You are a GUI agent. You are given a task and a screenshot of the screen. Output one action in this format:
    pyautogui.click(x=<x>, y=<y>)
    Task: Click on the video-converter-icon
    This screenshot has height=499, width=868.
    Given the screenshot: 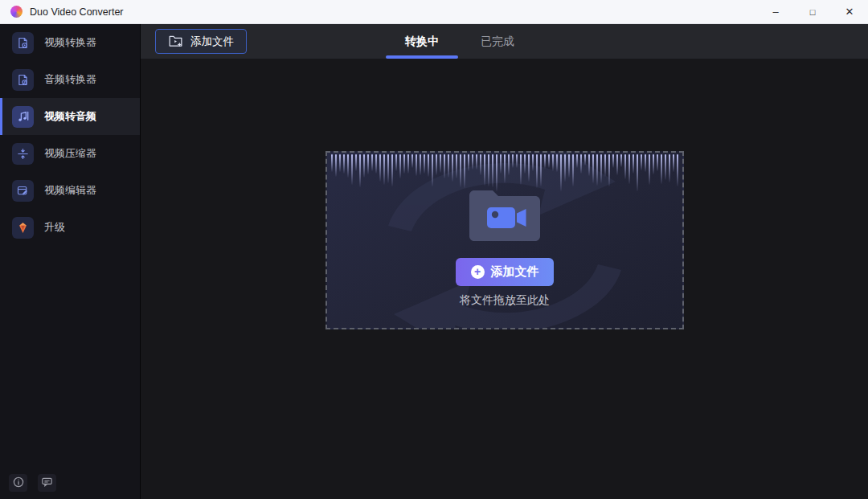 What is the action you would take?
    pyautogui.click(x=23, y=43)
    